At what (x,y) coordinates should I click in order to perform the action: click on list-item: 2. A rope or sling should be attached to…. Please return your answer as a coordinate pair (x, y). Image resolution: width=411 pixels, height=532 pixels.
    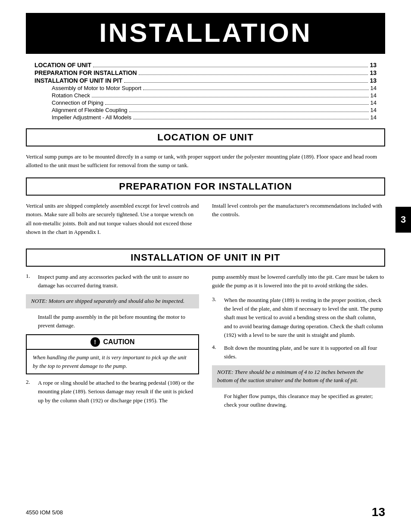
    Looking at the image, I should click on (112, 392).